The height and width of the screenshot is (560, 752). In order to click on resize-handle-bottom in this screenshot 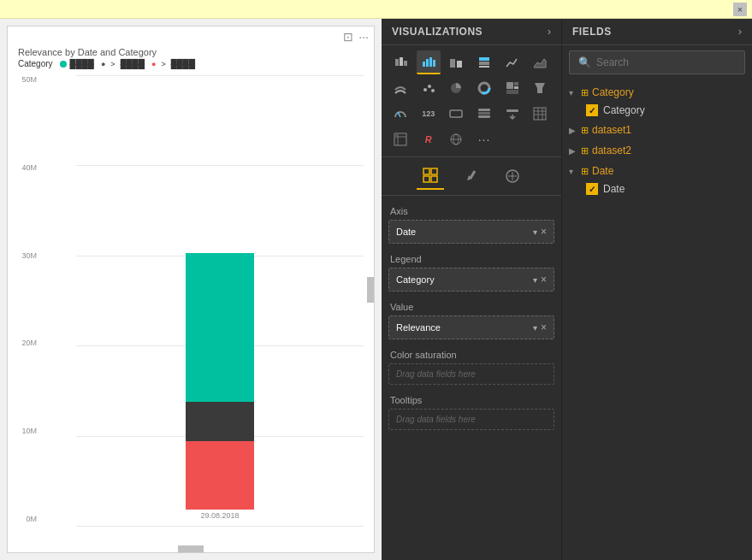, I will do `click(191, 549)`.